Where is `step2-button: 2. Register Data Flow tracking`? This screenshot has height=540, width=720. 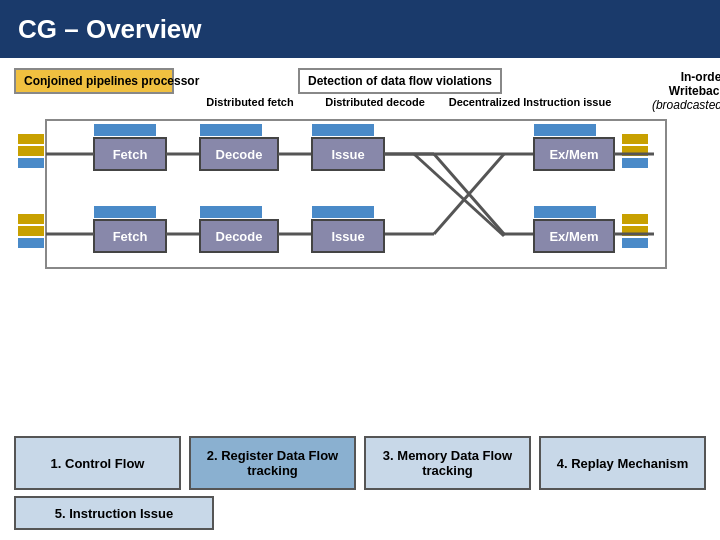
step2-button: 2. Register Data Flow tracking is located at coordinates (272, 463).